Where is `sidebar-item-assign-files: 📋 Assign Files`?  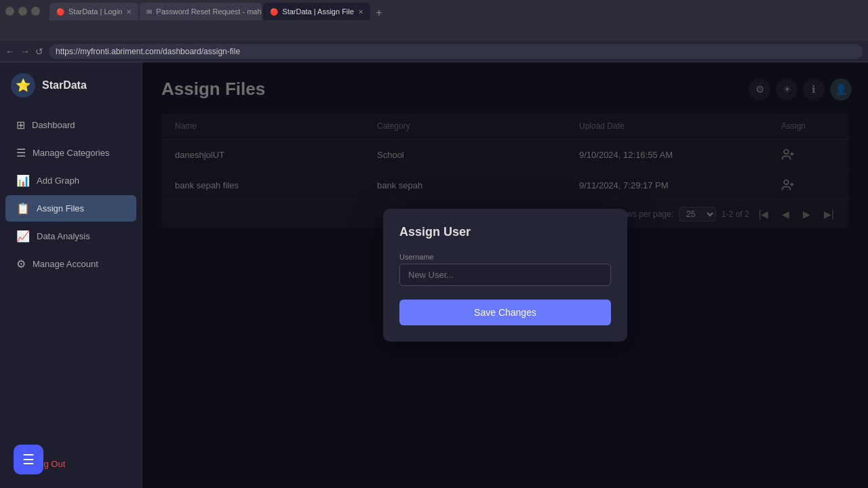 sidebar-item-assign-files: 📋 Assign Files is located at coordinates (71, 209).